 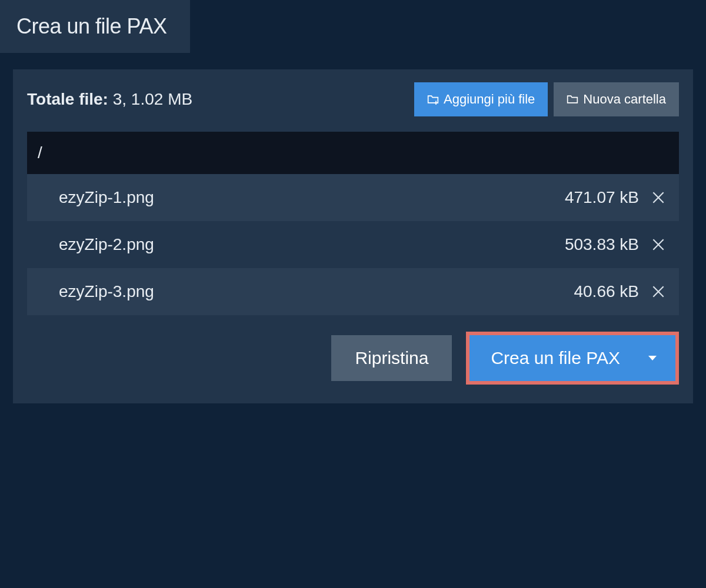 I want to click on file-right: 40.66 kB, so click(x=620, y=292).